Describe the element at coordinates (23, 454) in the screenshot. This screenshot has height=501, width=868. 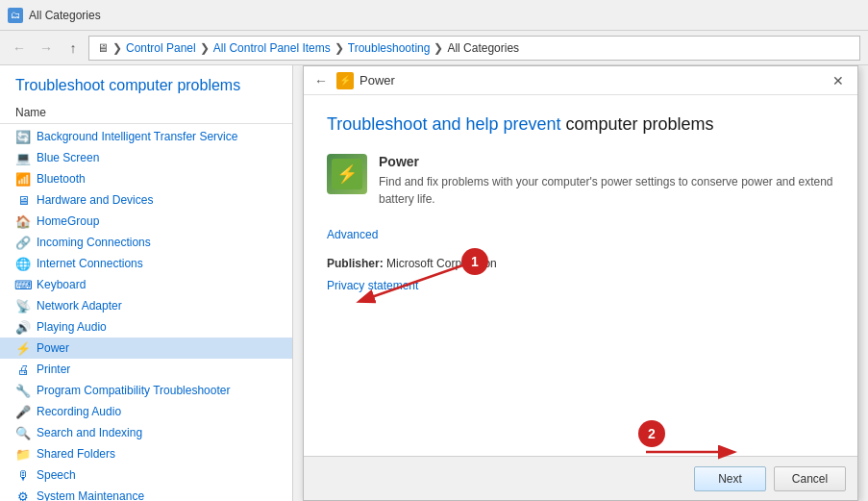
I see `list-item-icon: 📁` at that location.